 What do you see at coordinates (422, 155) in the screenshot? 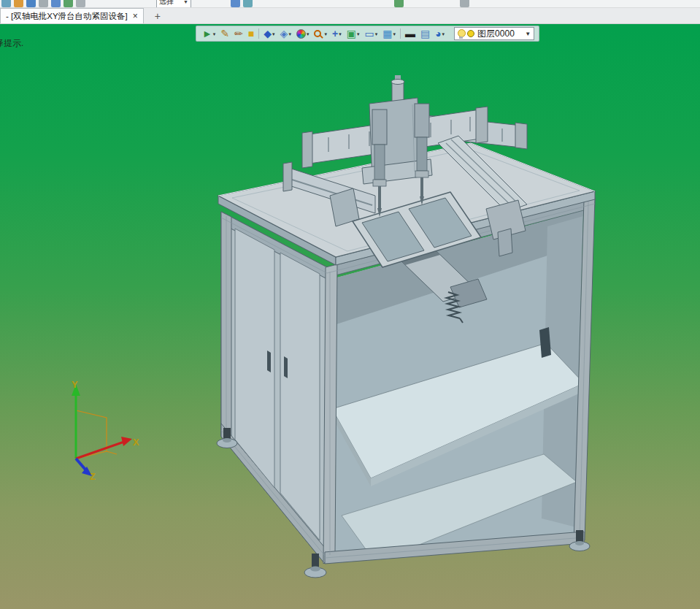
I see `spindle-right` at bounding box center [422, 155].